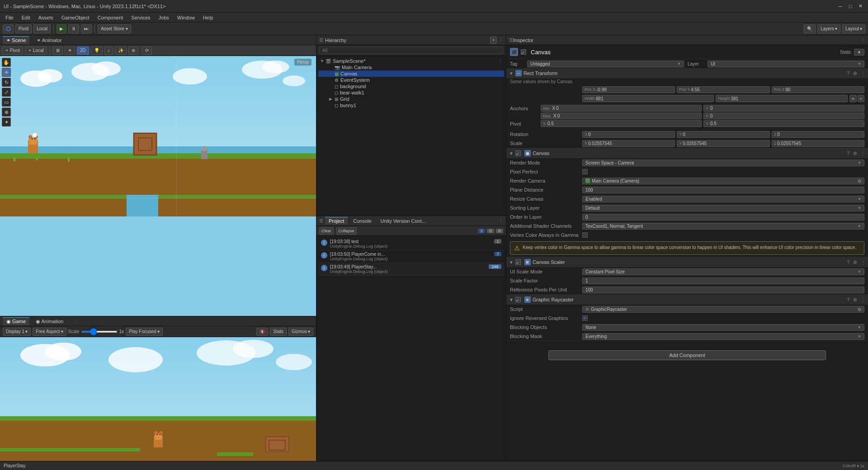 The width and height of the screenshot is (868, 470). What do you see at coordinates (144, 332) in the screenshot?
I see `play-focused-btn: Play Focused ▾` at bounding box center [144, 332].